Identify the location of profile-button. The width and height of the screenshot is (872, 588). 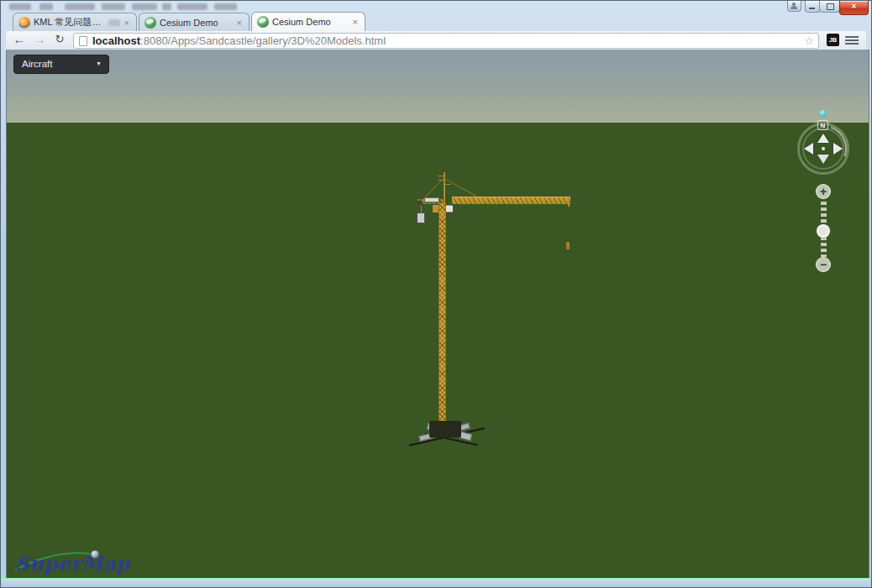
(795, 7).